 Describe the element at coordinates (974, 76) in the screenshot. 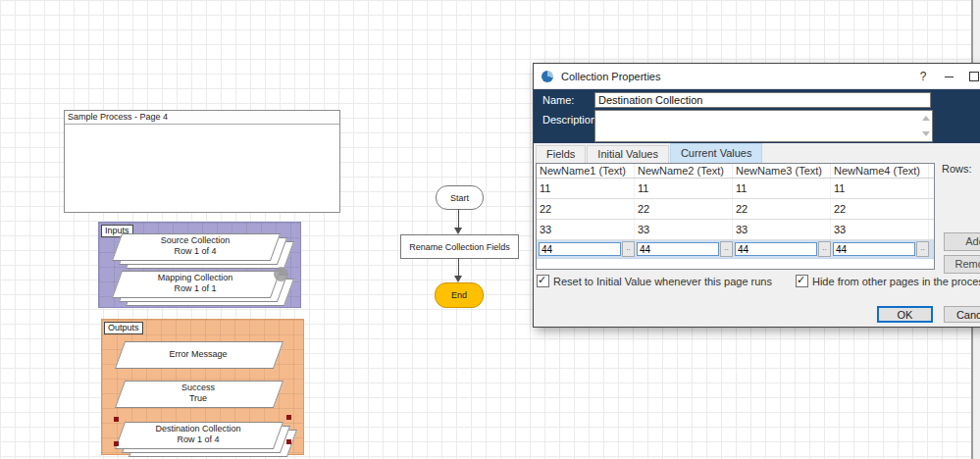

I see `maximize-icon` at that location.